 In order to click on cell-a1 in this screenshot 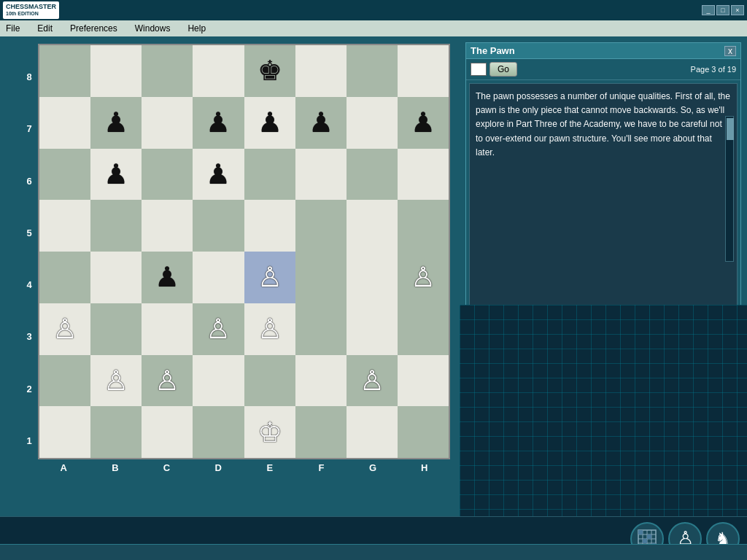, I will do `click(65, 432)`.